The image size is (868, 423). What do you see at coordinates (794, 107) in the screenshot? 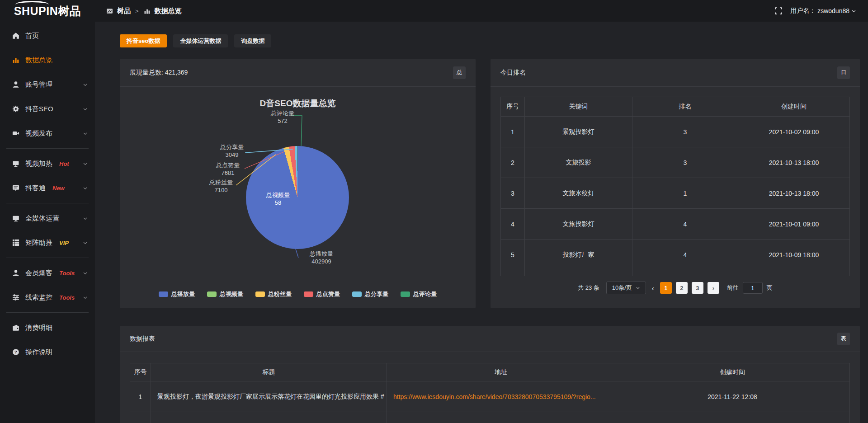
I see `col-created-time: 创建时间` at bounding box center [794, 107].